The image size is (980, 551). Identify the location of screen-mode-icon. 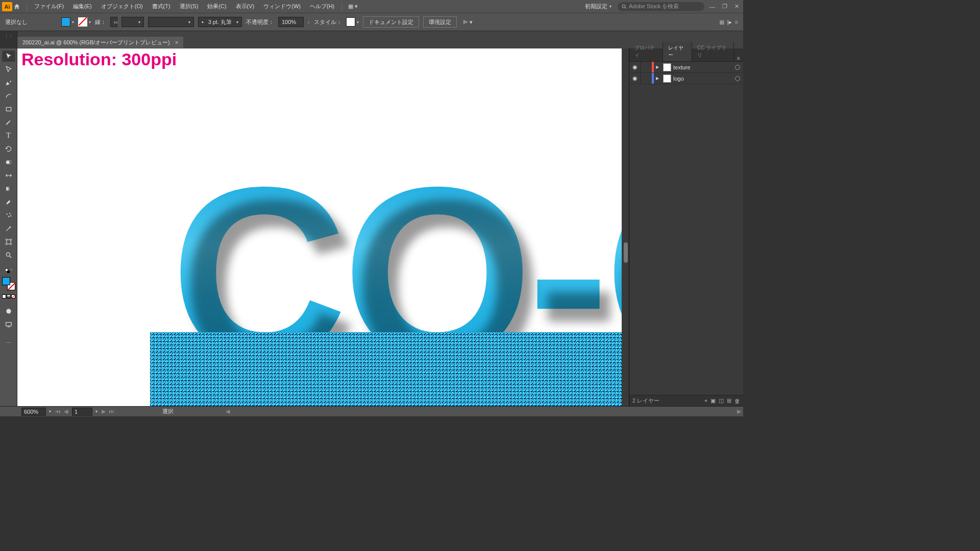
(9, 324).